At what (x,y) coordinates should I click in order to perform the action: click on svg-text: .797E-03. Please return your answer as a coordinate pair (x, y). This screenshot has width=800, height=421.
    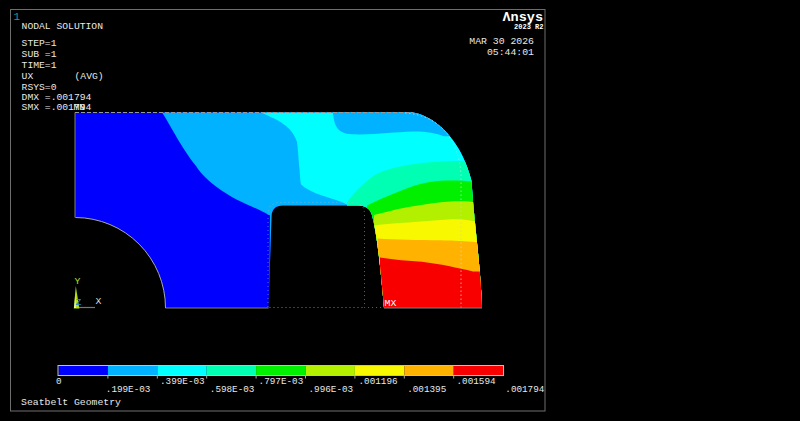
    Looking at the image, I should click on (282, 382).